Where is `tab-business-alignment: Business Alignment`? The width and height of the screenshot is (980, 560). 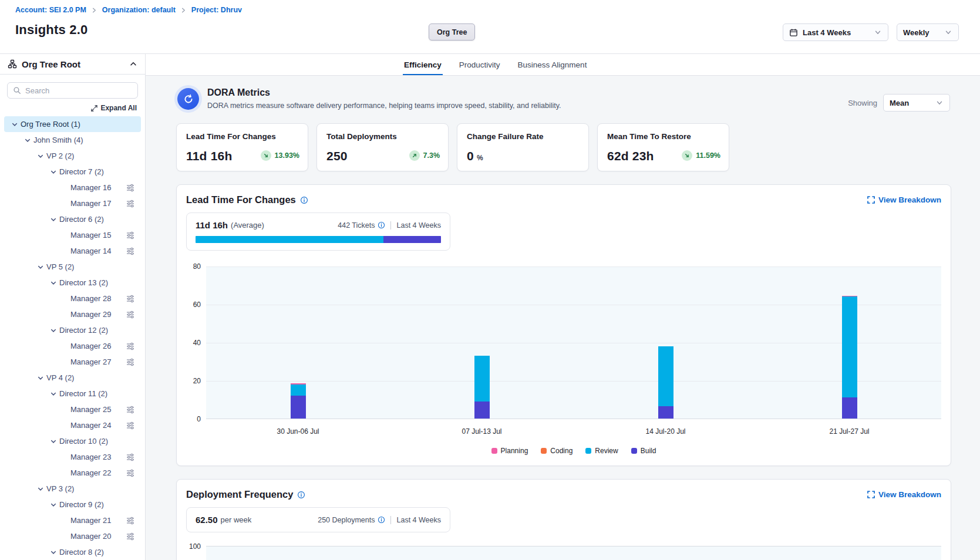 tab-business-alignment: Business Alignment is located at coordinates (553, 65).